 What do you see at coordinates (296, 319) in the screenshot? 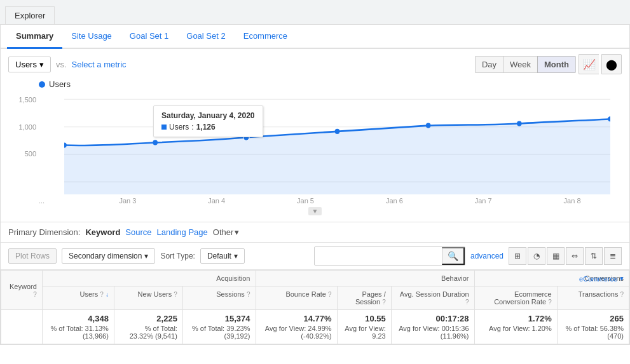
I see `bounce-rate-value: 14.77%` at bounding box center [296, 319].